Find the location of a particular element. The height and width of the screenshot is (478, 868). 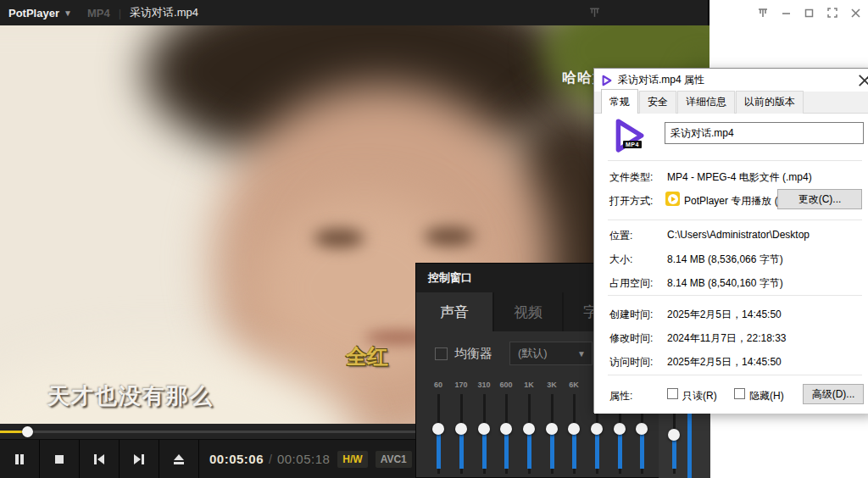

stop-button is located at coordinates (59, 459).